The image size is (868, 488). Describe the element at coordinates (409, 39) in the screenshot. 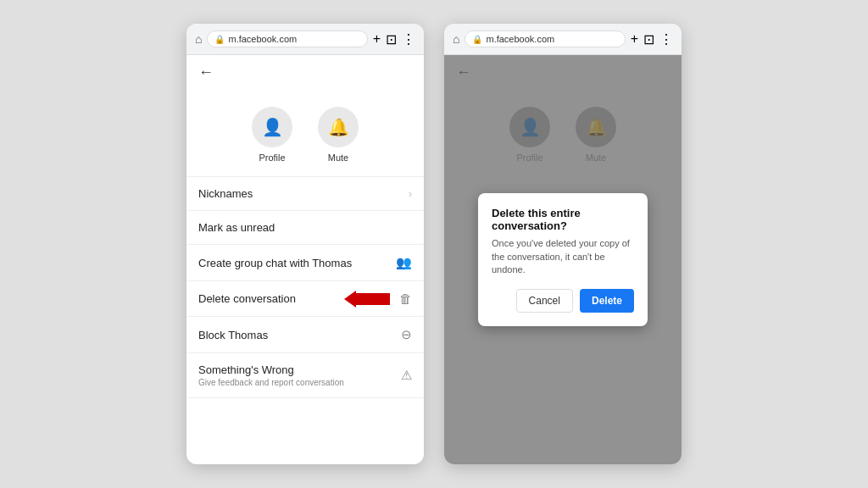

I see `menu-dots-icon: ⋮` at that location.